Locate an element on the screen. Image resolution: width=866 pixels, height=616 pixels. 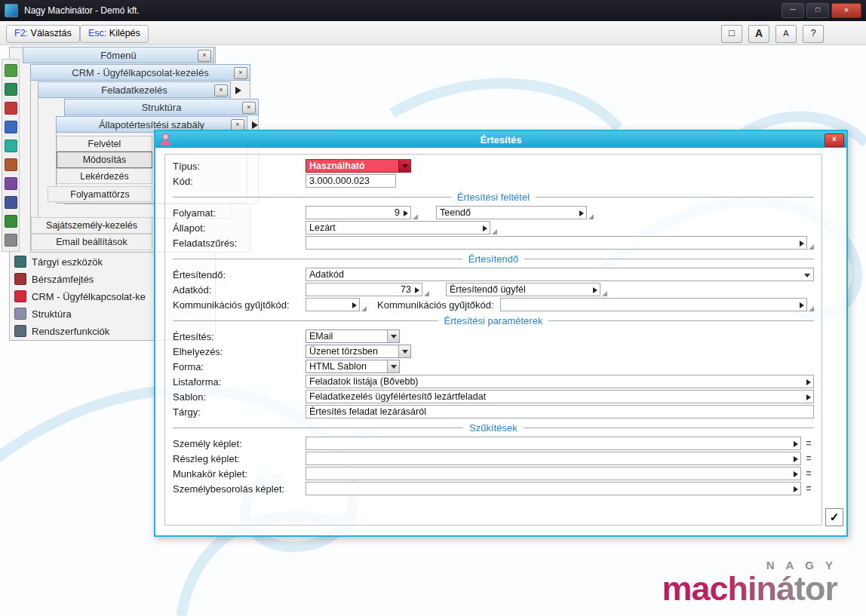
menu-window-fomenu: Főmenü × is located at coordinates (118, 55).